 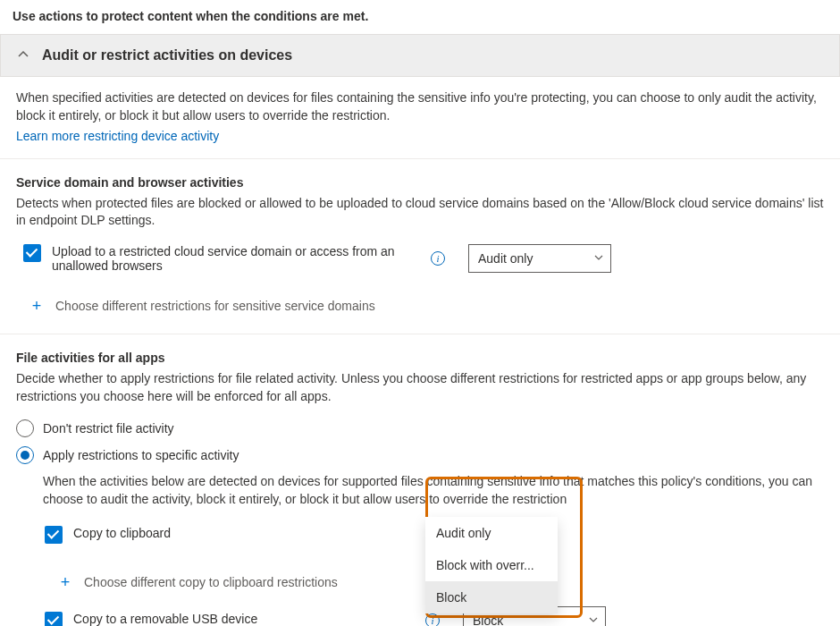 What do you see at coordinates (420, 358) in the screenshot?
I see `file-activities-title: File activities for all apps` at bounding box center [420, 358].